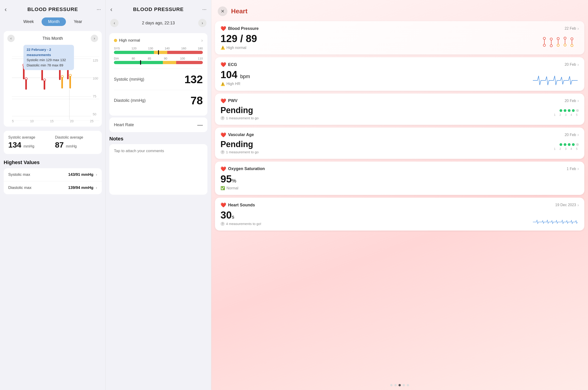 This screenshot has width=588, height=390. What do you see at coordinates (400, 65) in the screenshot?
I see `ecg-card-header: ❤️ ECG 20 Feb ›` at bounding box center [400, 65].